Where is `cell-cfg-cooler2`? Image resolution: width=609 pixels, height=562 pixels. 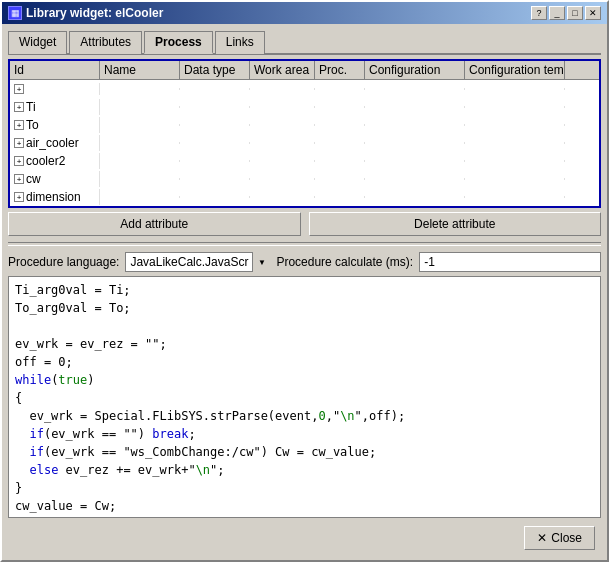
cell-cfg-cooler2 is located at coordinates (415, 161).